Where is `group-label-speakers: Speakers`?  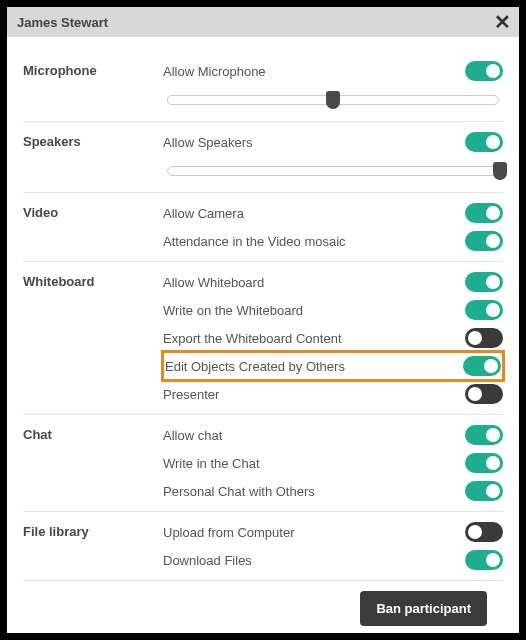
group-label-speakers: Speakers is located at coordinates (93, 157).